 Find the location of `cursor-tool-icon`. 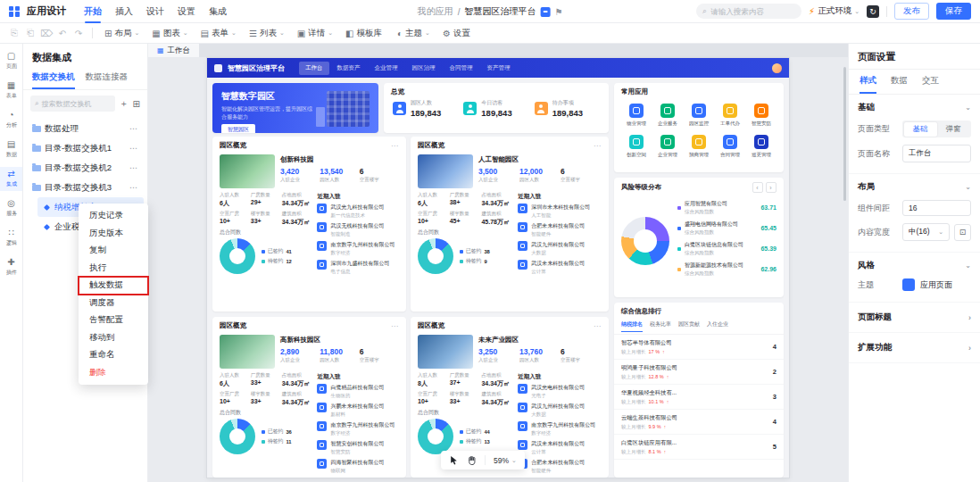

cursor-tool-icon is located at coordinates (453, 461).